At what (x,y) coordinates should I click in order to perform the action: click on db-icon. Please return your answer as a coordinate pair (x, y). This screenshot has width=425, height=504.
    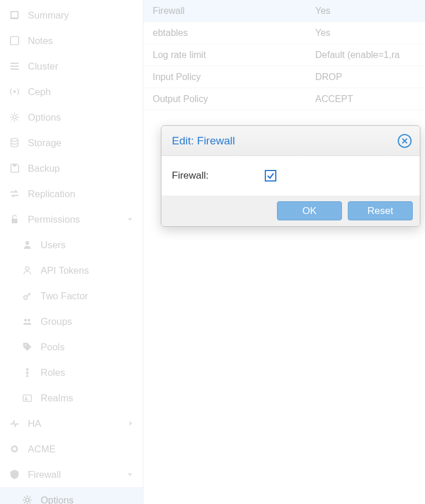
    Looking at the image, I should click on (15, 143).